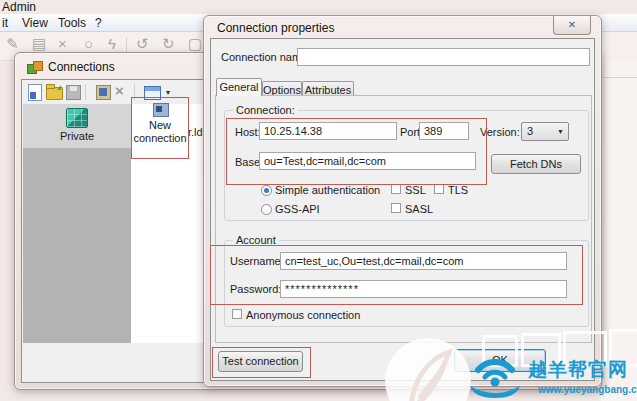 The width and height of the screenshot is (637, 401). What do you see at coordinates (72, 23) in the screenshot?
I see `menu-item-tools: Tools` at bounding box center [72, 23].